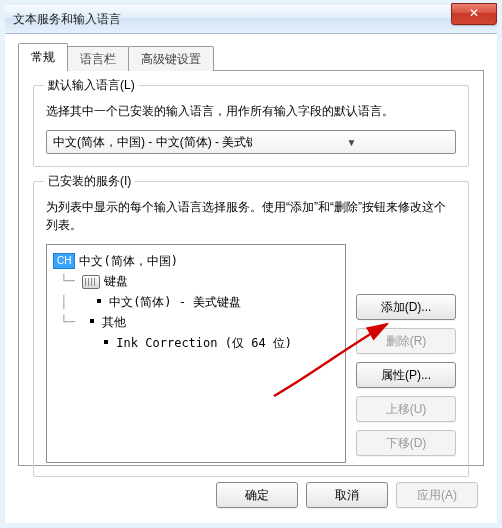 The height and width of the screenshot is (528, 502). I want to click on default-language-dropdown: 中文(简体，中国) - 中文(简体) - 美式键盘 ▼, so click(251, 142).